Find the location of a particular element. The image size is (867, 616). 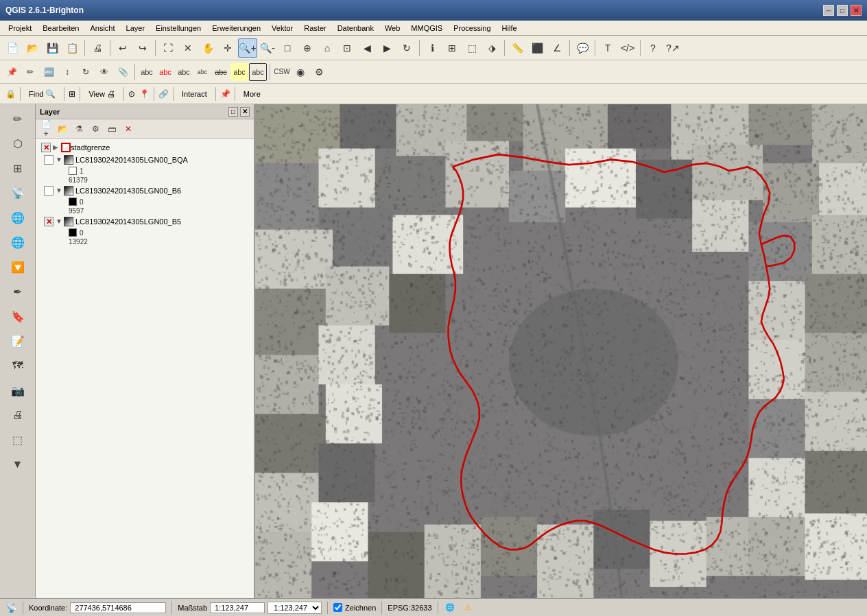

measure-angle-button: ∠ is located at coordinates (557, 48).